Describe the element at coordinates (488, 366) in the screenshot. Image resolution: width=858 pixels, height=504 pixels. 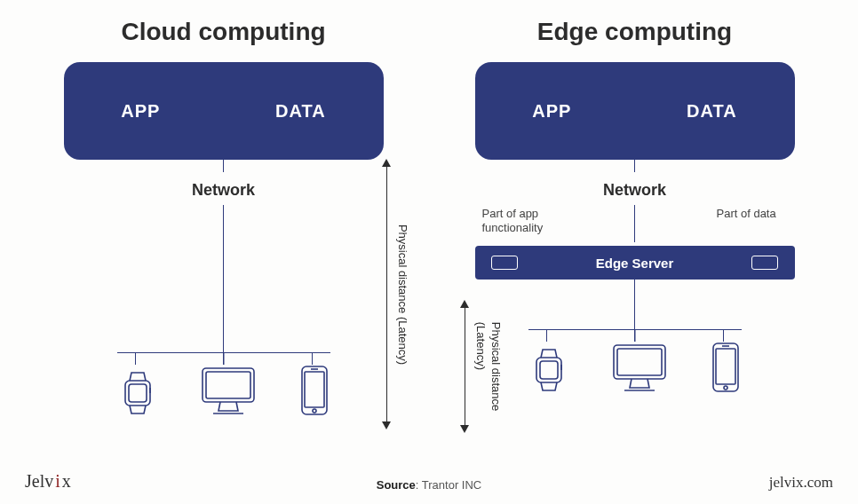
I see `edge-latency-label: Physical distance (Latency)` at that location.